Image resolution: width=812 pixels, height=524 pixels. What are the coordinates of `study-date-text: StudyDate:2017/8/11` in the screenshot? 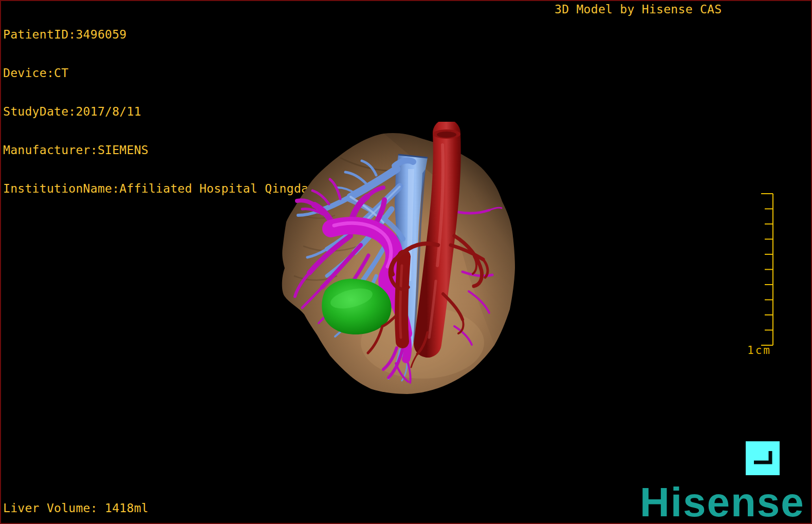 It's located at (207, 112).